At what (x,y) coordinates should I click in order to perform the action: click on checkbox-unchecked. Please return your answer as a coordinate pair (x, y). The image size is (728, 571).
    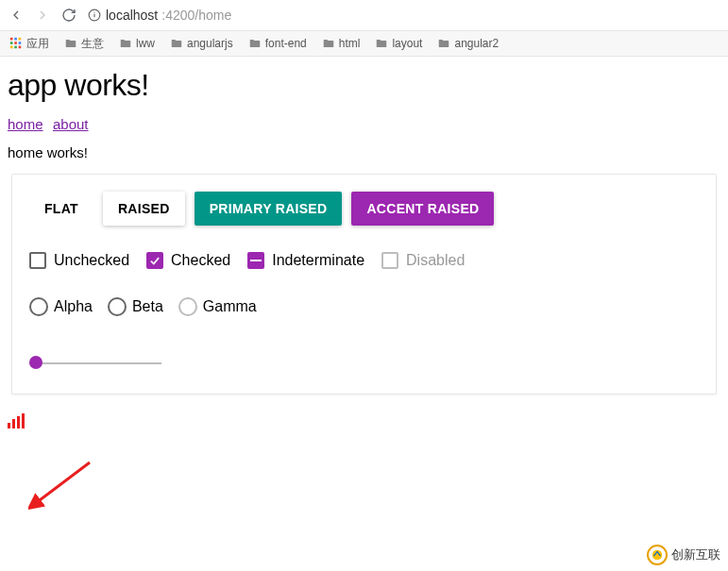
    Looking at the image, I should click on (38, 260).